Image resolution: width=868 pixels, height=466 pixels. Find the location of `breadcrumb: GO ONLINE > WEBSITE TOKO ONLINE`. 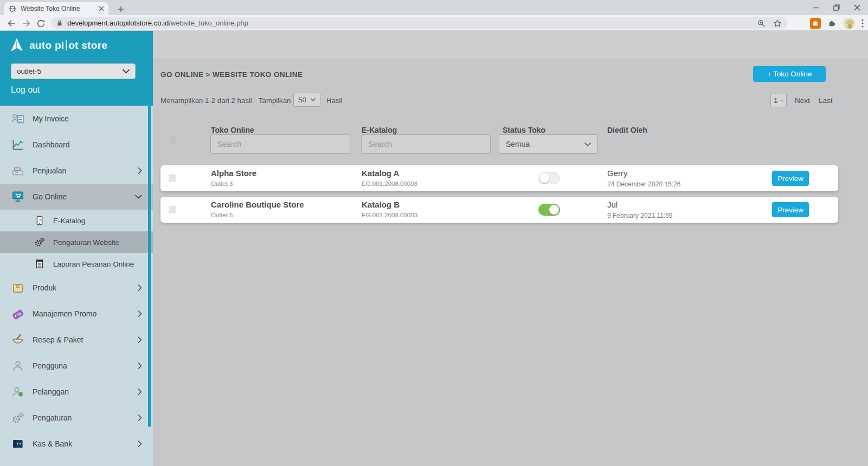

breadcrumb: GO ONLINE > WEBSITE TOKO ONLINE is located at coordinates (232, 75).